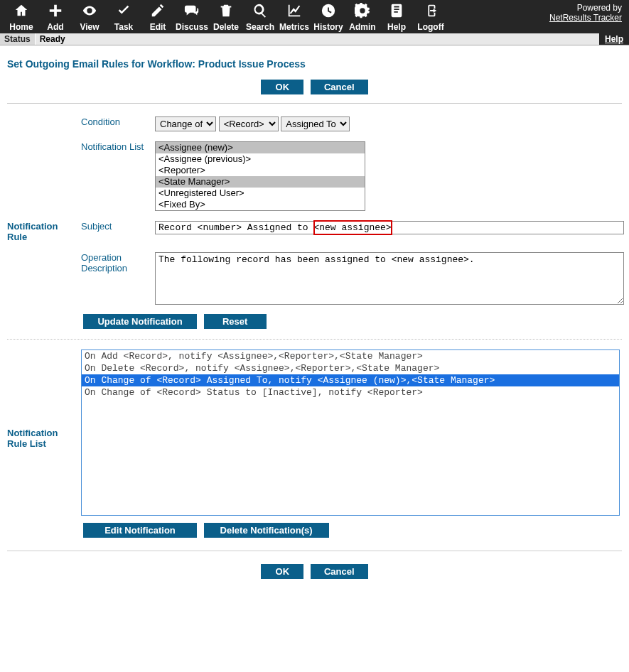 This screenshot has height=672, width=629. What do you see at coordinates (431, 11) in the screenshot?
I see `logoff-icon` at bounding box center [431, 11].